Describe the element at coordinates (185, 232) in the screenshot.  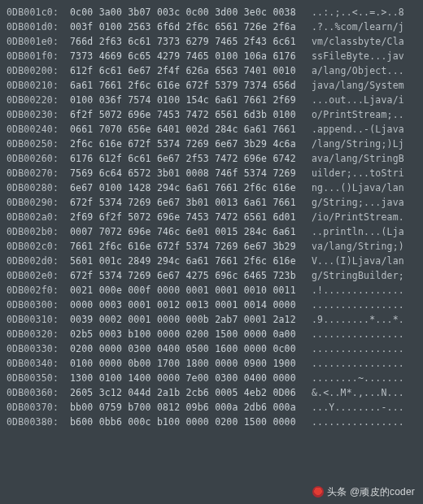
I see `bytes: 0007 7072 696e 746c 6e01 0015 284c 6a61` at that location.